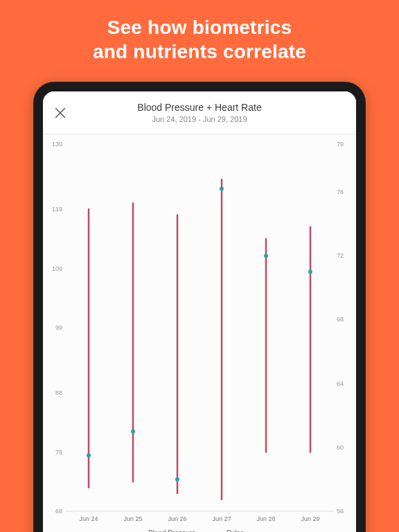 This screenshot has height=532, width=399. What do you see at coordinates (59, 452) in the screenshot?
I see `y-left-tick: 78` at bounding box center [59, 452].